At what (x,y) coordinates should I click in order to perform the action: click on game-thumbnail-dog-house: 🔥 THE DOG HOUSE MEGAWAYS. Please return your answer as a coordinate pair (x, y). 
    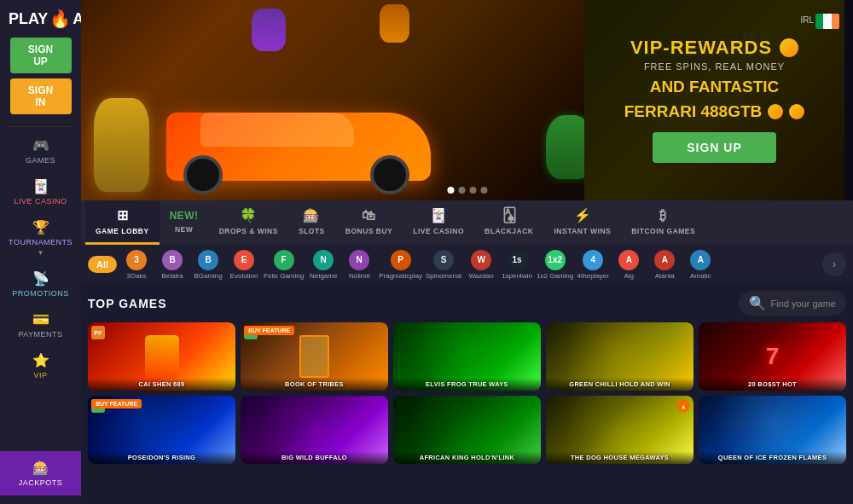
    Looking at the image, I should click on (619, 430).